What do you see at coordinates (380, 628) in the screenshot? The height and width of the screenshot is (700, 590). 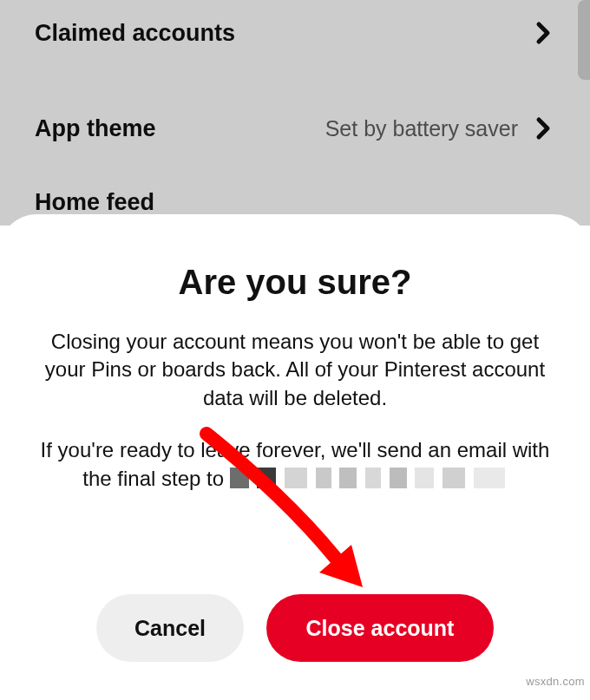 I see `close-account-button: Close account` at bounding box center [380, 628].